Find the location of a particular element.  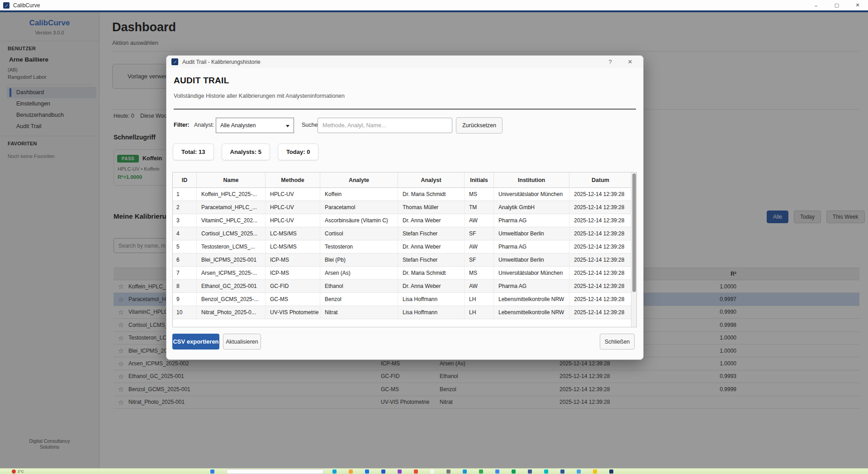

audit-cell-analyte: Blei (Pb) is located at coordinates (359, 260).